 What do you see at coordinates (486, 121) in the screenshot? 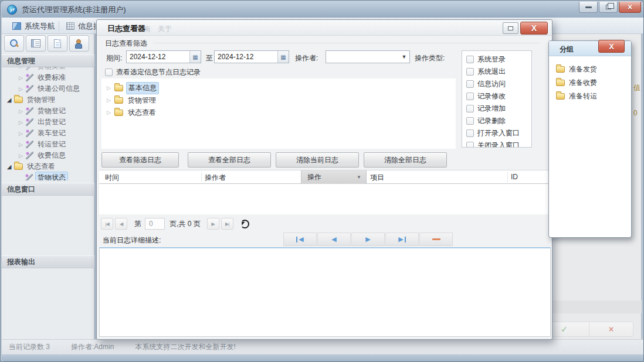
I see `checkbox-record-delete: 记录删除` at bounding box center [486, 121].